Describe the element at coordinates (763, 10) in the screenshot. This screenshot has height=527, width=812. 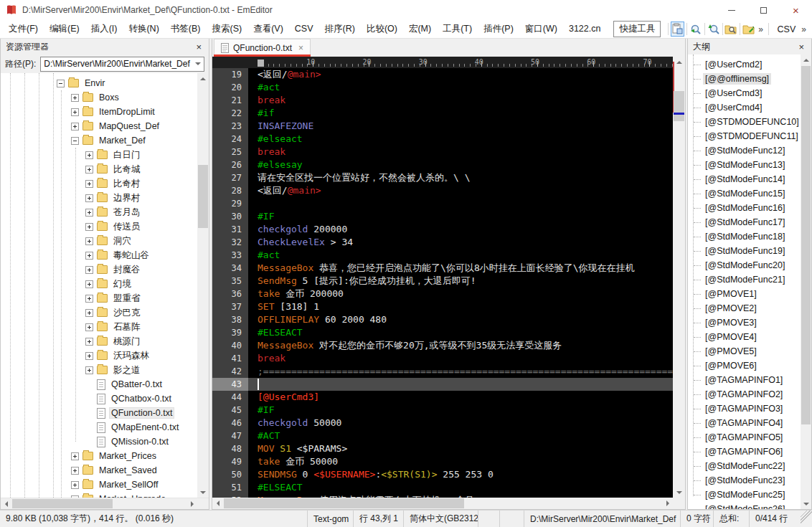
I see `maximize-button` at that location.